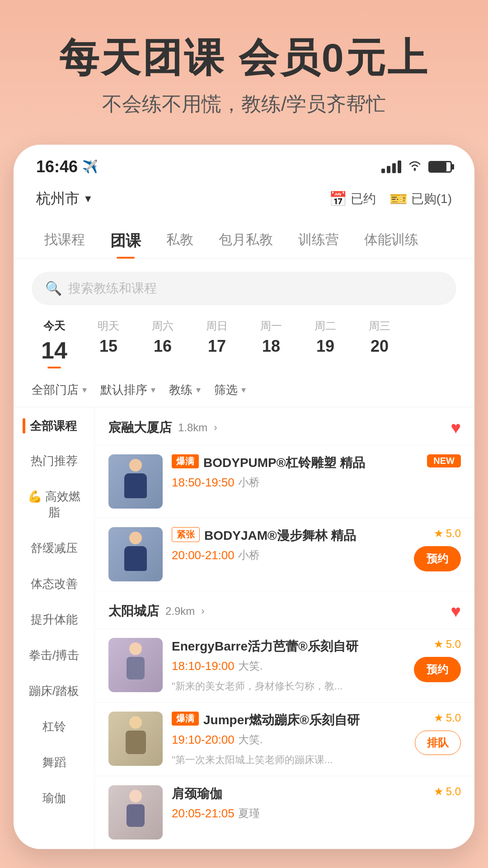 The height and width of the screenshot is (868, 488). What do you see at coordinates (352, 199) in the screenshot?
I see `reserved-btn: 📅 已约` at bounding box center [352, 199].